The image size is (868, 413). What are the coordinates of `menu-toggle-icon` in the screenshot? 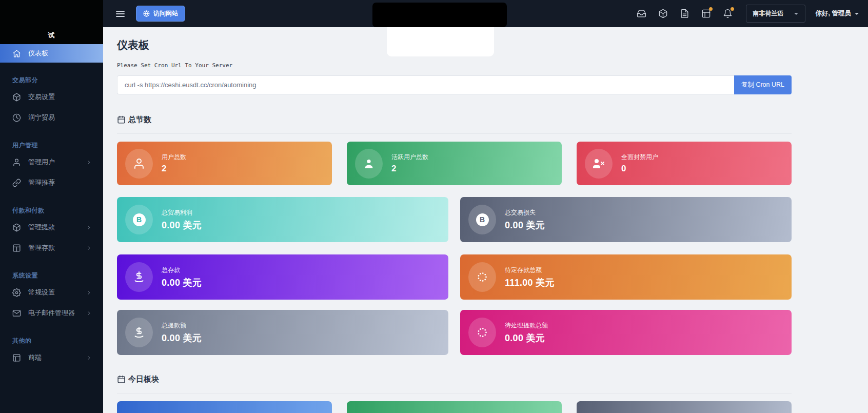 It's located at (120, 14).